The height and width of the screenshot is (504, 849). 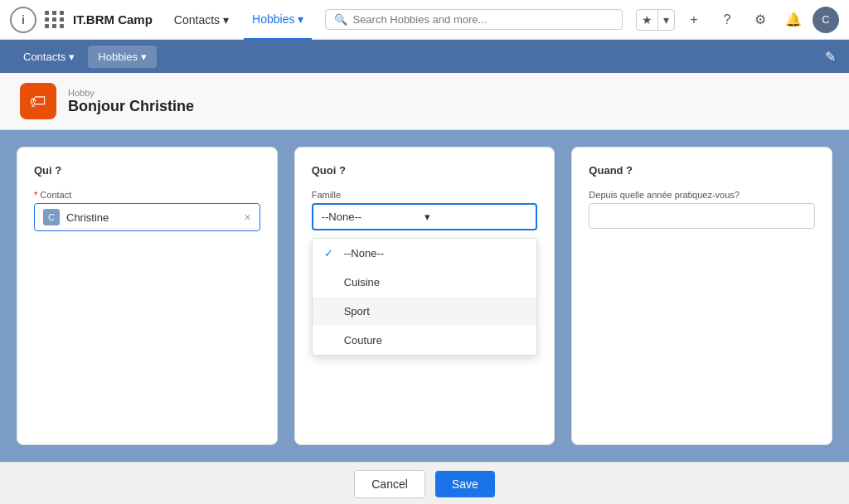 What do you see at coordinates (424, 56) in the screenshot?
I see `sub-navigation: Contacts ▾ Hobbies ▾ ✎` at bounding box center [424, 56].